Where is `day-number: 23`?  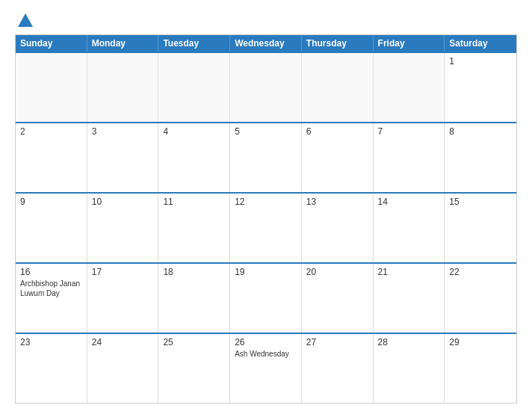 day-number: 23 is located at coordinates (51, 342).